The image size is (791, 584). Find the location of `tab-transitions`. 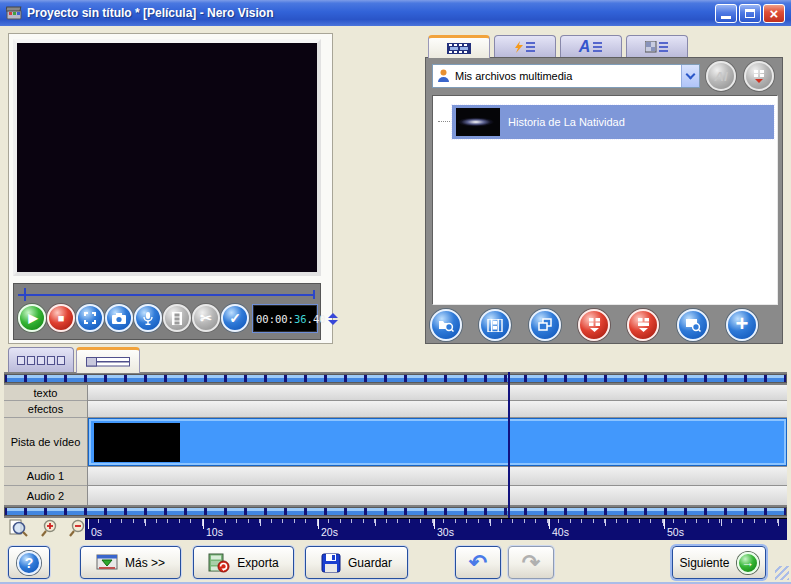

tab-transitions is located at coordinates (657, 46).